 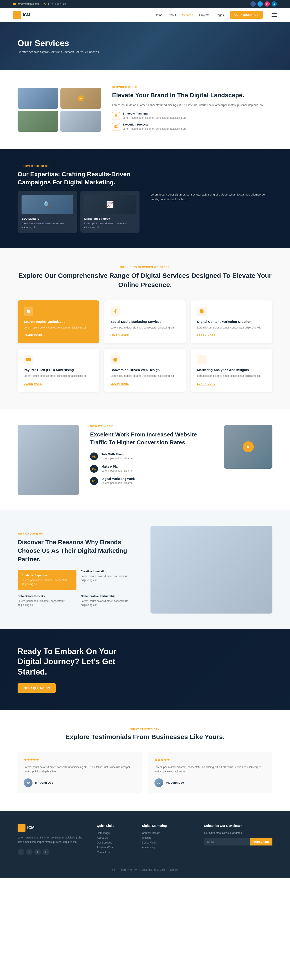 What do you see at coordinates (79, 199) in the screenshot?
I see `expertise-left: DISCOVER THE BEST Our Expertise: Craftin…` at bounding box center [79, 199].